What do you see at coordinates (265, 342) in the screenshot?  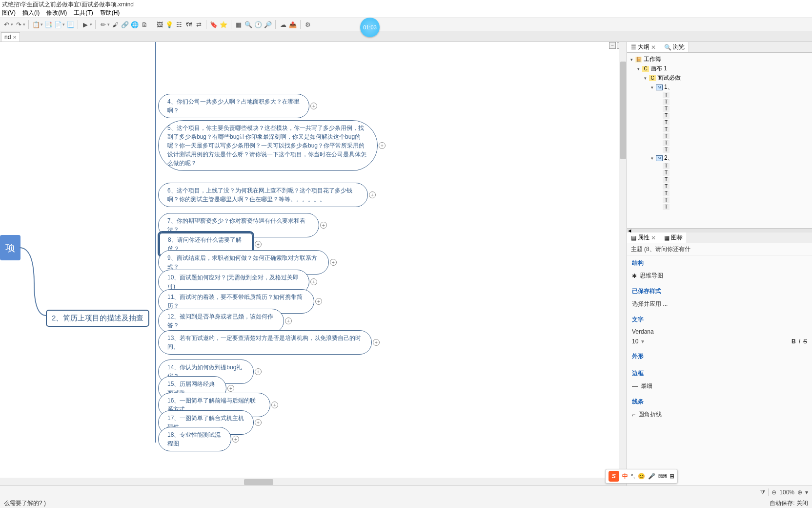 I see `topic-node: 13、若有面试邀约，一定要查清楚对方是否是培训机构，以免浪费自己的时间。` at bounding box center [265, 342].